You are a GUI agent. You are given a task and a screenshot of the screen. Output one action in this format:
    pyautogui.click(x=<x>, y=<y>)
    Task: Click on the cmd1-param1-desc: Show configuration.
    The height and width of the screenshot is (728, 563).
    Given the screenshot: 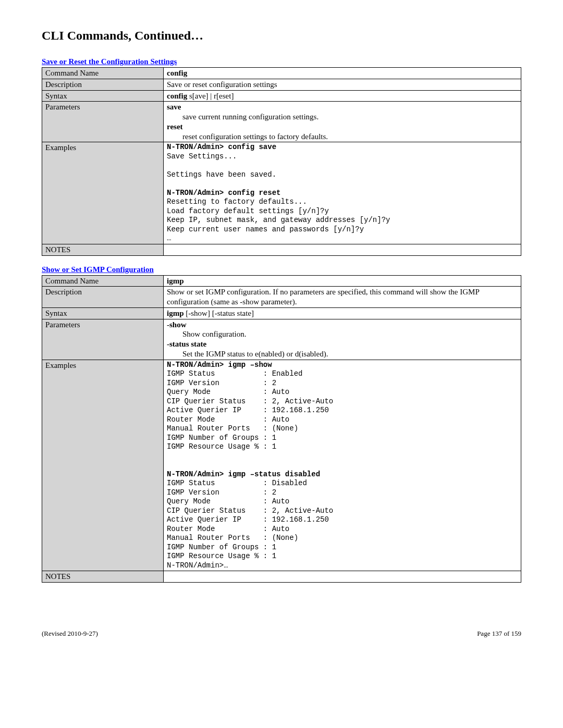 What is the action you would take?
    pyautogui.click(x=342, y=335)
    